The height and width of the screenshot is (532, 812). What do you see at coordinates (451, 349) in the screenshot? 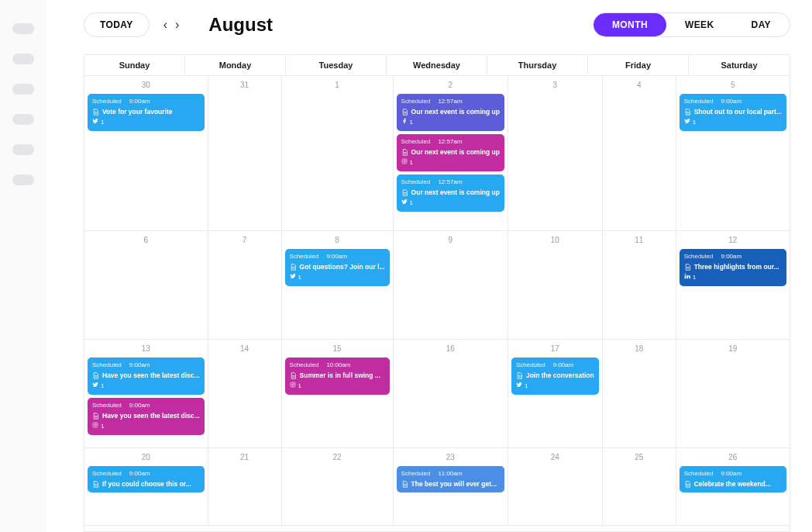
I see `day-number: 16` at bounding box center [451, 349].